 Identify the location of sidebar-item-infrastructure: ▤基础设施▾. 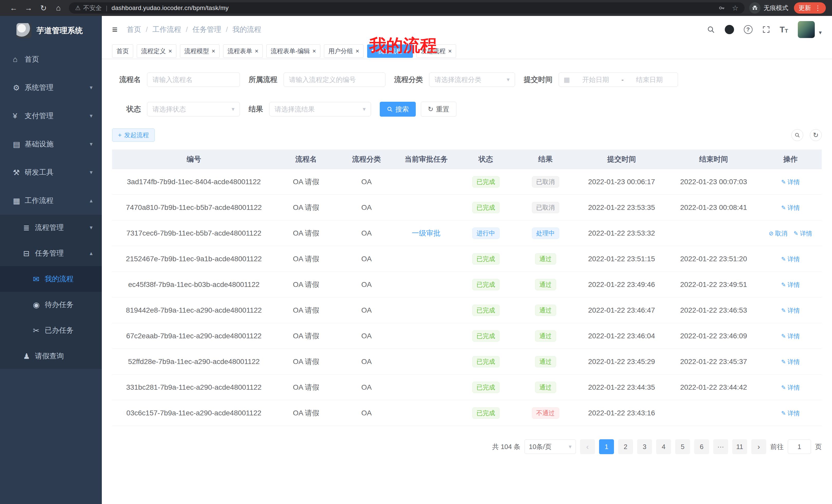
(51, 144).